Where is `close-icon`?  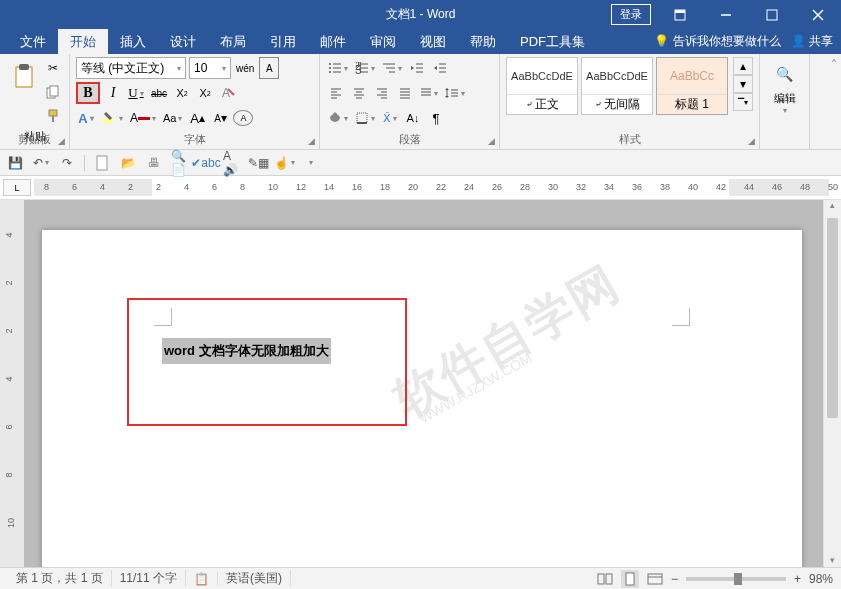 close-icon is located at coordinates (818, 14).